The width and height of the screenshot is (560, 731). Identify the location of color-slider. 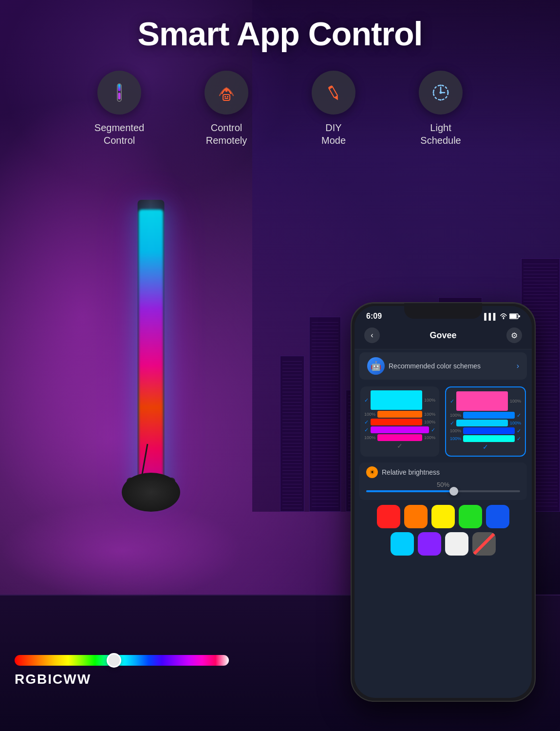
(122, 660).